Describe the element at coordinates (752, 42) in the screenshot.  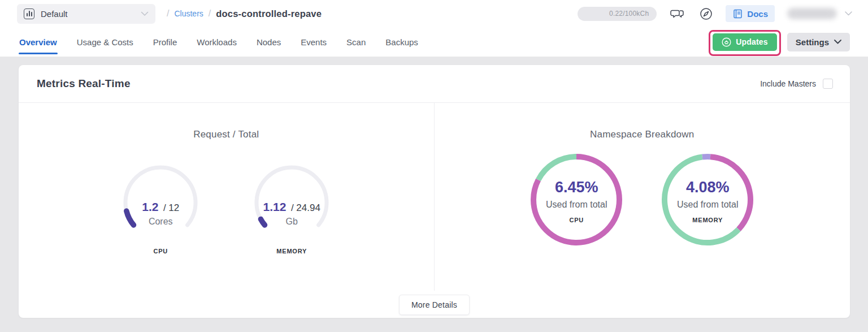
I see `updates-button-label: Updates` at that location.